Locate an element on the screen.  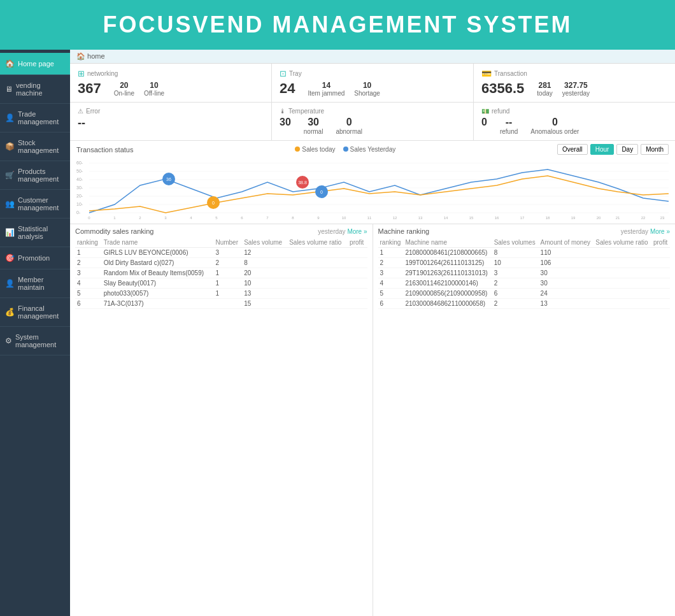
trade-icon: 👤 is located at coordinates (10, 118).